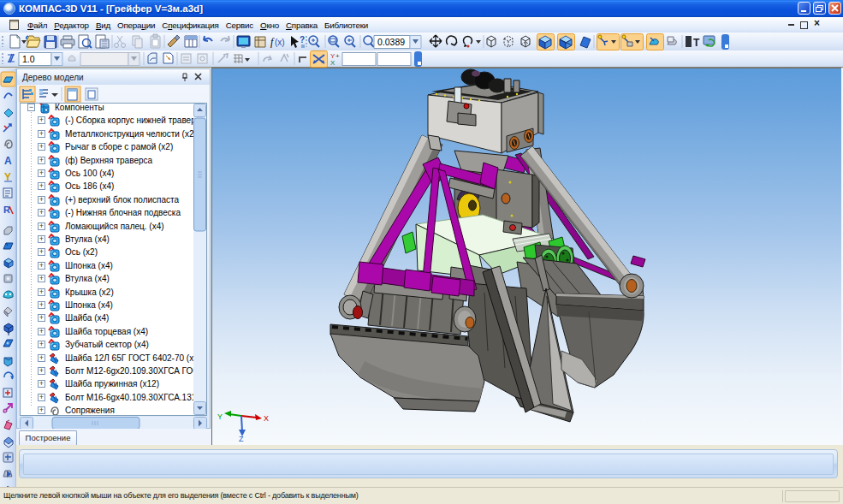 Image resolution: width=843 pixels, height=504 pixels. I want to click on svg-text: (x), so click(280, 43).